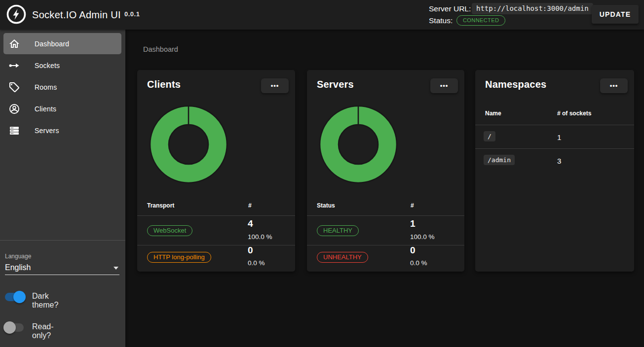 This screenshot has height=347, width=644. Describe the element at coordinates (326, 206) in the screenshot. I see `column-header: Status` at that location.